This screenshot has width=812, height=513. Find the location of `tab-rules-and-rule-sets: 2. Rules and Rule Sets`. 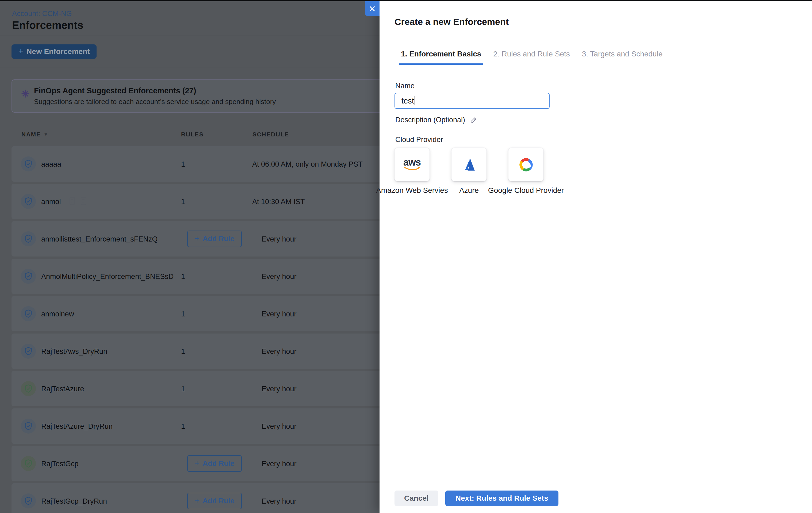

tab-rules-and-rule-sets: 2. Rules and Rule Sets is located at coordinates (531, 57).